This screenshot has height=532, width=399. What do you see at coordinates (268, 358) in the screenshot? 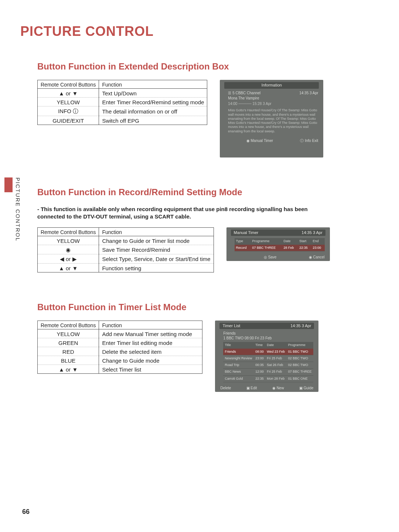
I see `table-row: Newsnight Review23:00Fri 25 Feb02 BBC TW…` at bounding box center [268, 358].